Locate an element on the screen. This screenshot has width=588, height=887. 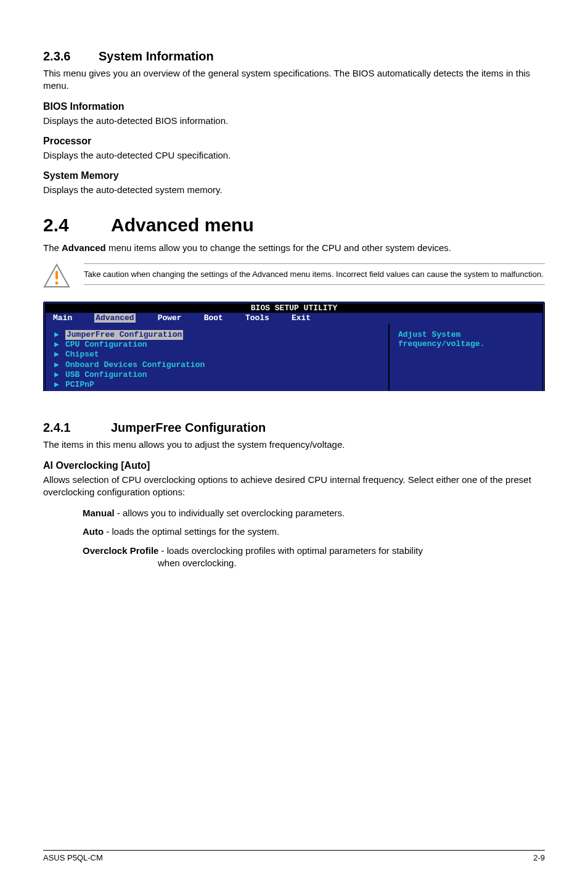
bios-item-usb: USB Configuration is located at coordinates (106, 375).